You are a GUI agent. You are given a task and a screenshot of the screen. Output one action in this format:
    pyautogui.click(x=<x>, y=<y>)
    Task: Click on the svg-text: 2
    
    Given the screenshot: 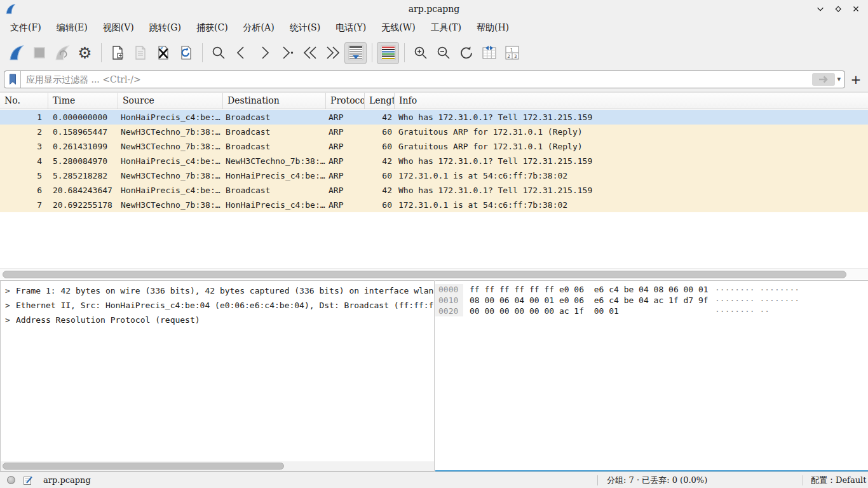 What is the action you would take?
    pyautogui.click(x=508, y=57)
    